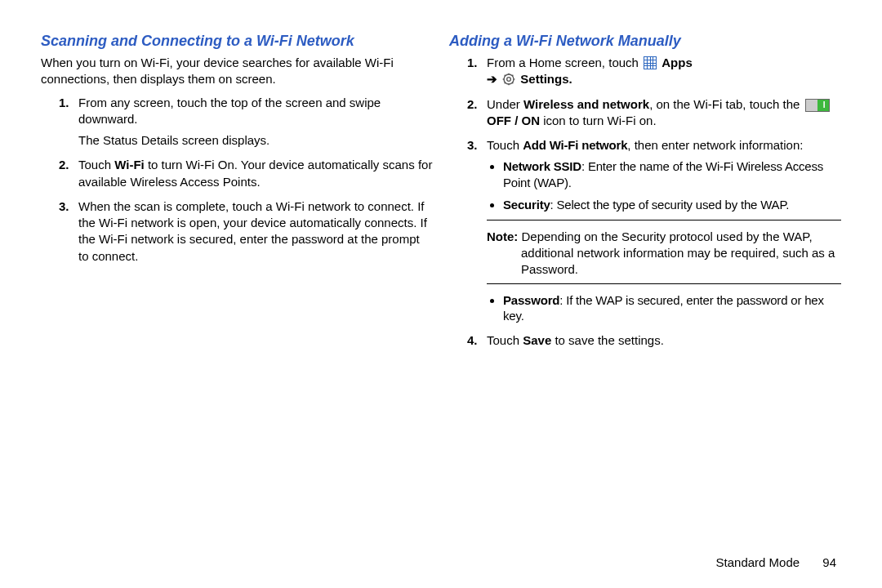 This screenshot has height=588, width=882. Describe the element at coordinates (441, 570) in the screenshot. I see `page-footer: Standard Mode 94` at that location.